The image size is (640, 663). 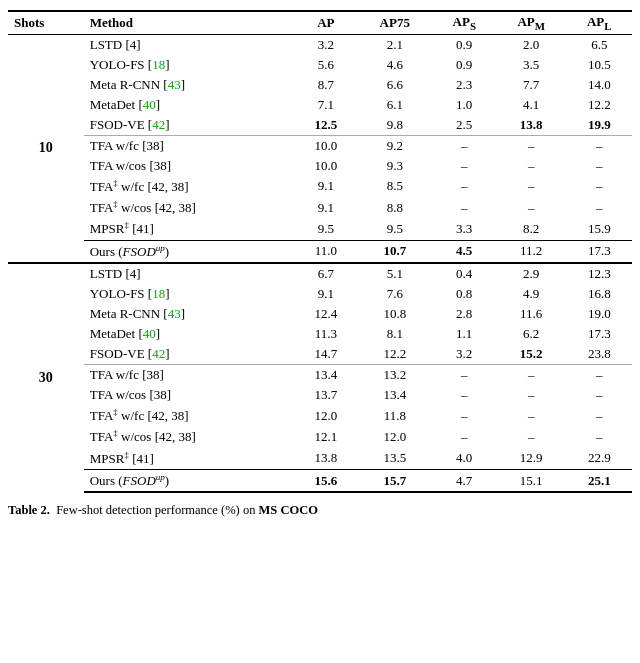 I want to click on shots-cell: 10, so click(x=46, y=148).